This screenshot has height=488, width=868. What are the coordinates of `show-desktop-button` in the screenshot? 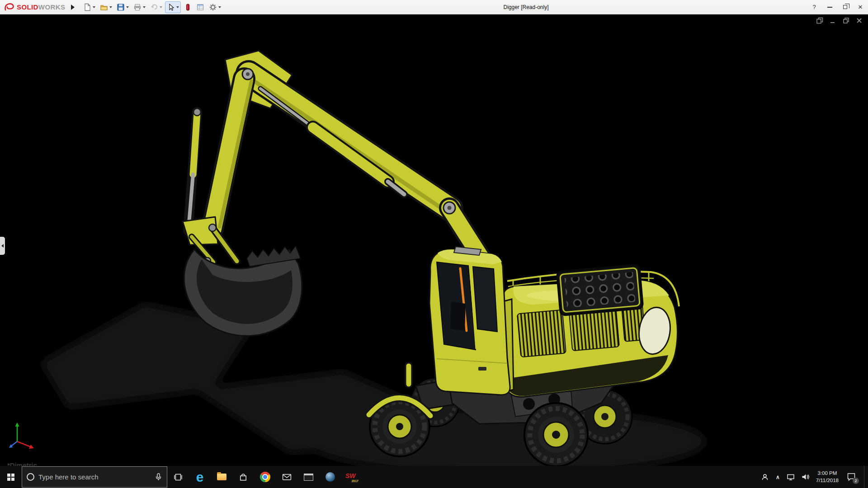 It's located at (865, 477).